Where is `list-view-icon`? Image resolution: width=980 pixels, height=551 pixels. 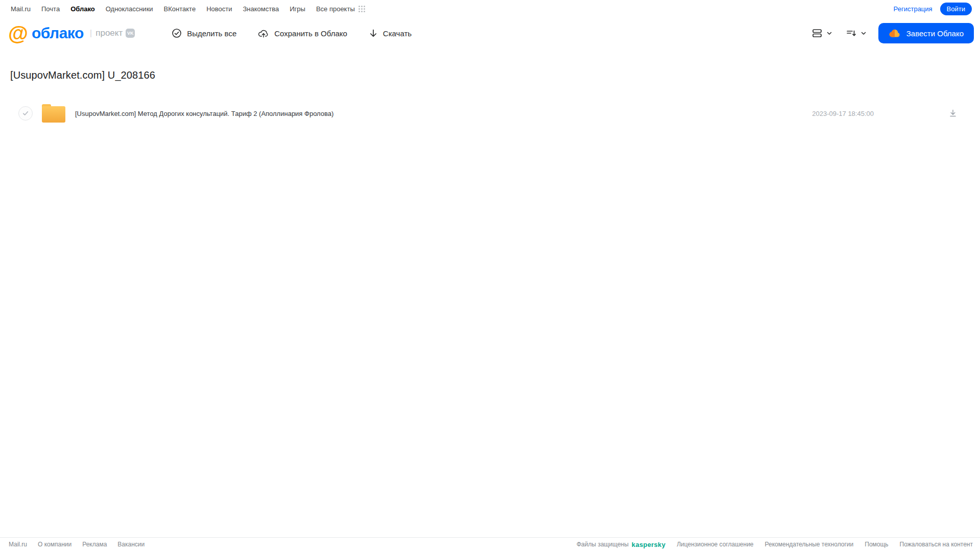
list-view-icon is located at coordinates (817, 33).